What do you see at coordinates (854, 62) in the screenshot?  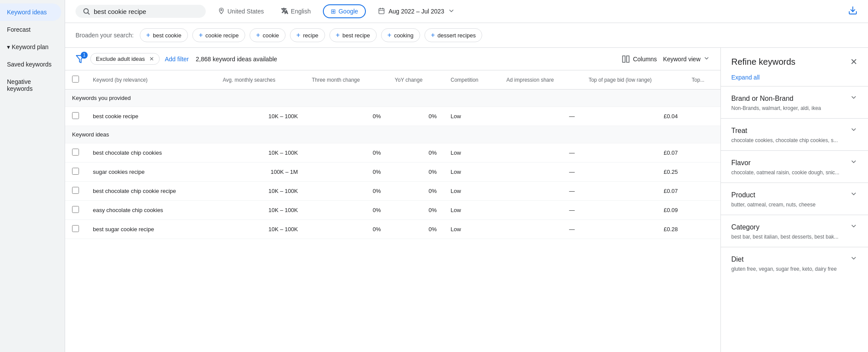 I see `close-refine-button: ✕` at bounding box center [854, 62].